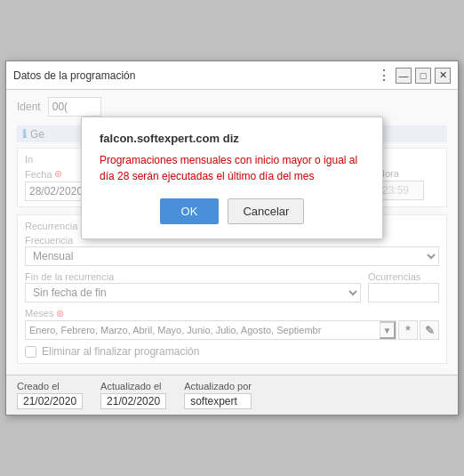 The image size is (464, 476). Describe the element at coordinates (50, 401) in the screenshot. I see `creado-value: 21/02/2020` at that location.